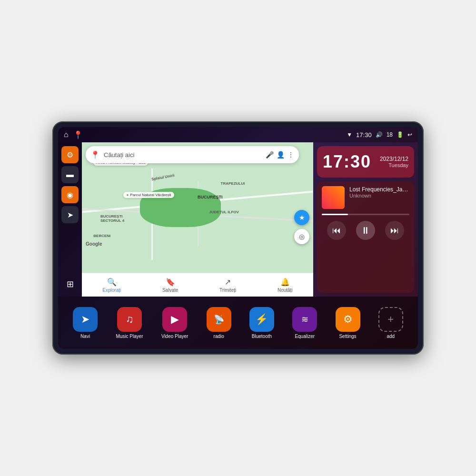 The height and width of the screenshot is (476, 476). I want to click on app-music-player: ♫ Music Player, so click(129, 323).